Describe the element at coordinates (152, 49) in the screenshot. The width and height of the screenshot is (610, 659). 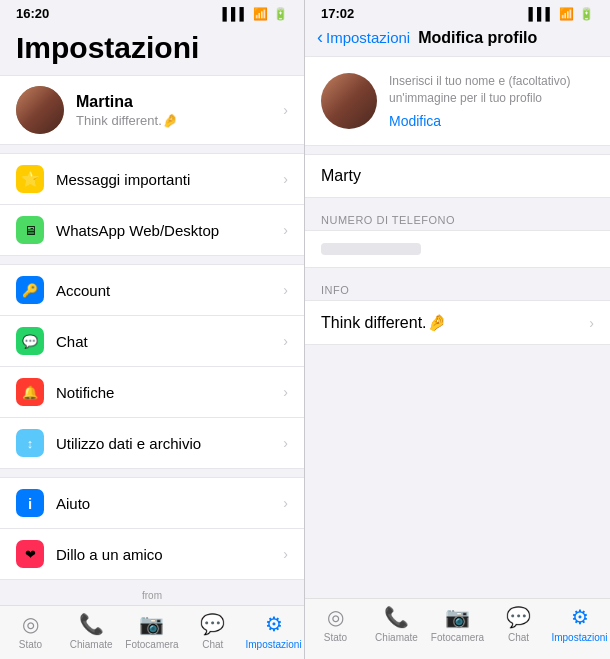
I see `left-title: Impostazioni` at that location.